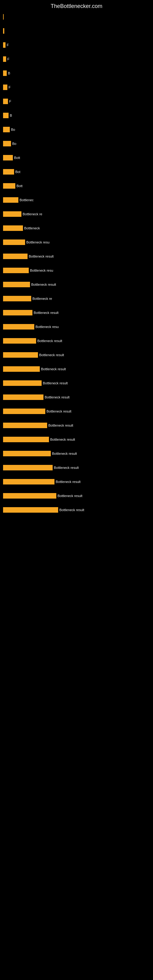 The width and height of the screenshot is (153, 980). I want to click on site-title-container: TheBottlenecker.com, so click(76, 5).